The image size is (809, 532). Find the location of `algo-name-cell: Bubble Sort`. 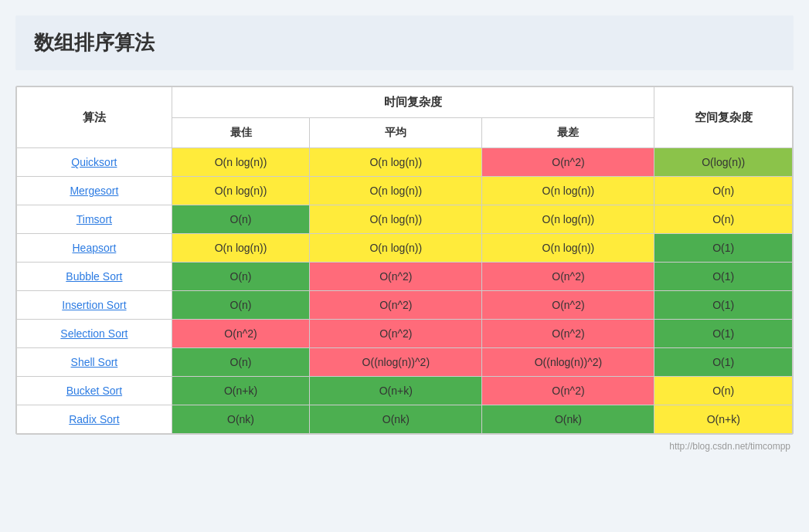

algo-name-cell: Bubble Sort is located at coordinates (94, 276).